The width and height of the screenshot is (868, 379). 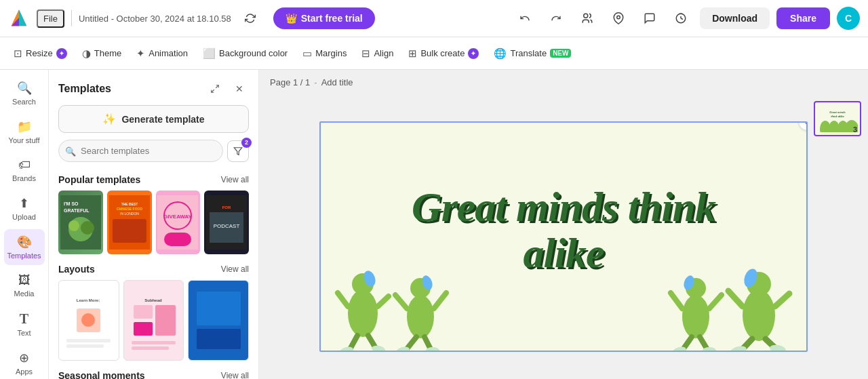 What do you see at coordinates (239, 89) in the screenshot?
I see `close-panel-button: ✕` at bounding box center [239, 89].